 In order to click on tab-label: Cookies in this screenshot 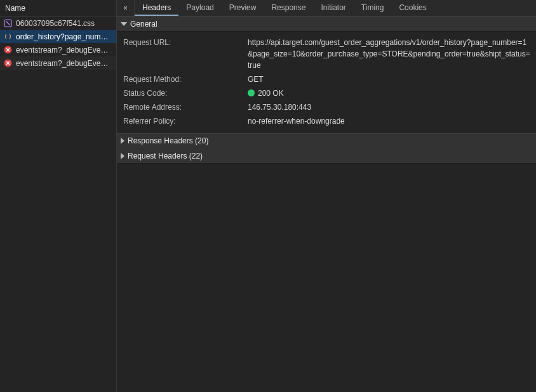, I will do `click(413, 8)`.